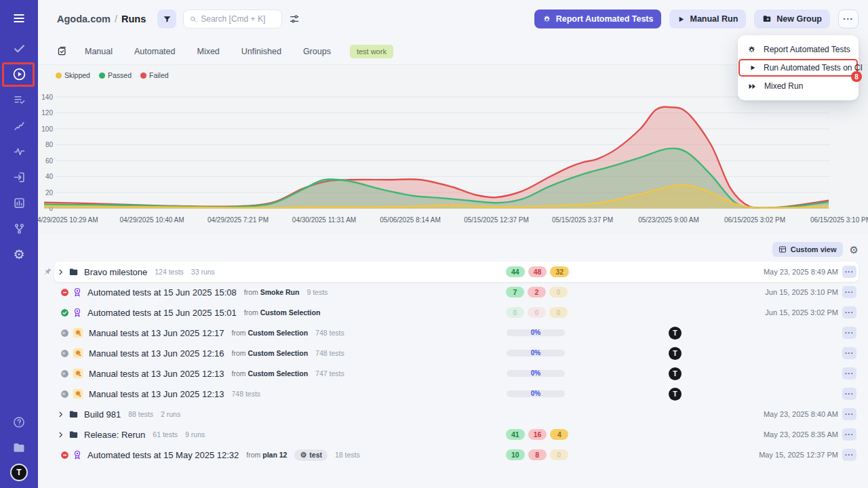 The image size is (868, 488). Describe the element at coordinates (801, 434) in the screenshot. I see `row-date: May 23, 2025 8:35 AM` at that location.